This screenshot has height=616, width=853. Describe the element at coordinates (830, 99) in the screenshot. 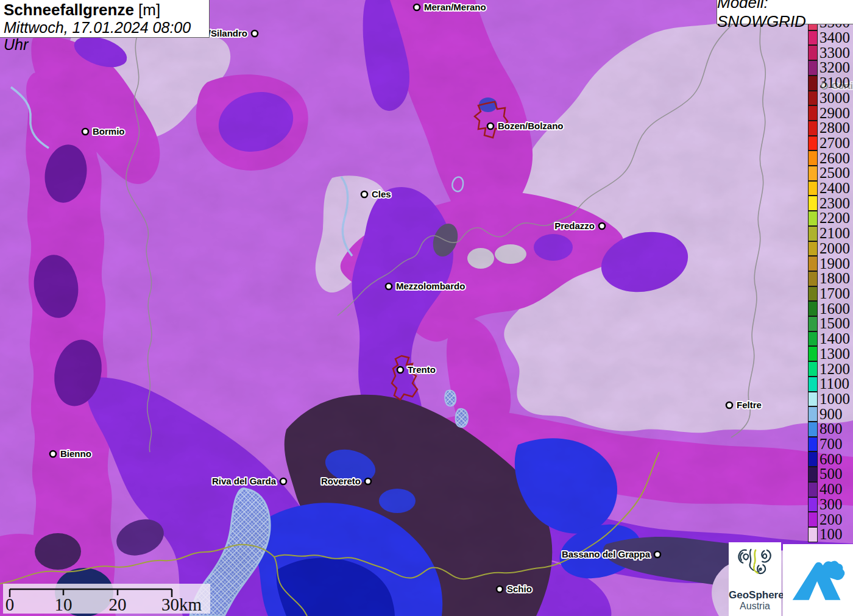

I see `legend-row: 3000` at that location.